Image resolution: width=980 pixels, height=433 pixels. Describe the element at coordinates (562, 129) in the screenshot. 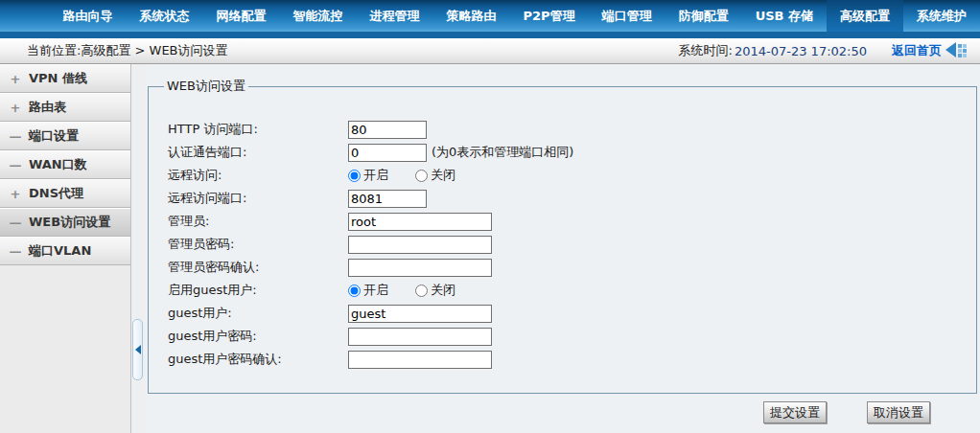

I see `form-row-http-port: HTTP 访问端口:` at that location.